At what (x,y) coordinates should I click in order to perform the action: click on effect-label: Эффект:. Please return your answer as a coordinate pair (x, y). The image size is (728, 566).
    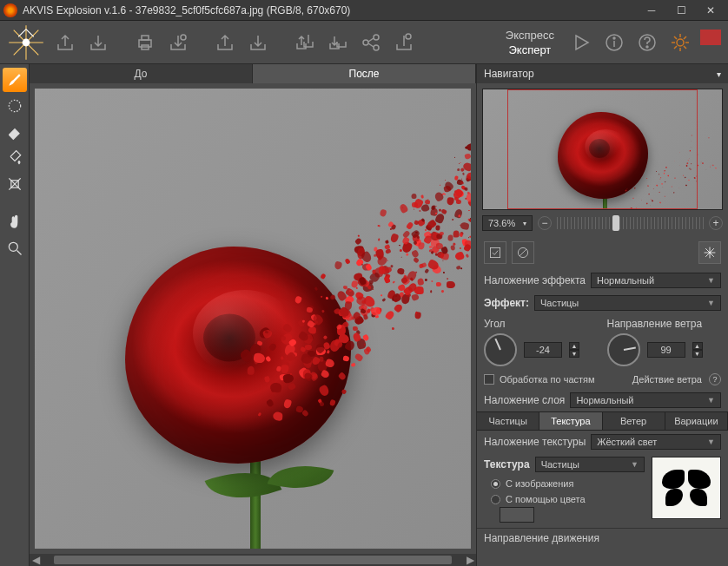
    Looking at the image, I should click on (506, 303).